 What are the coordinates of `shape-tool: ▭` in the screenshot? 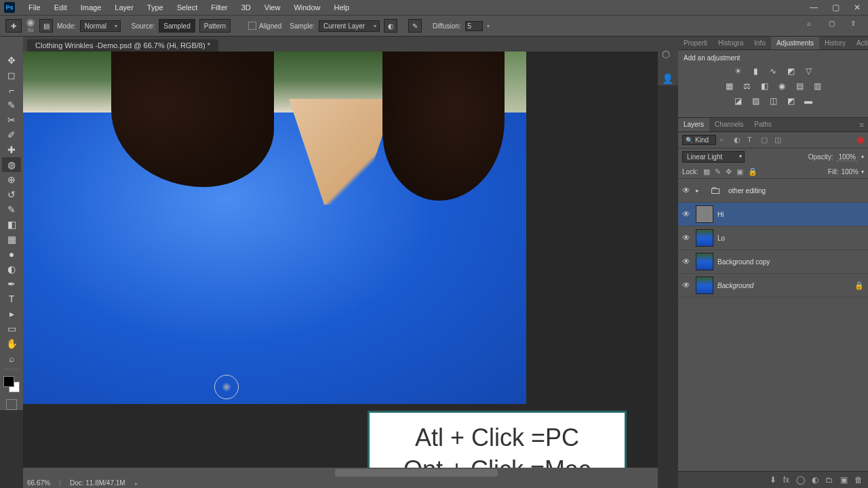 It's located at (12, 329).